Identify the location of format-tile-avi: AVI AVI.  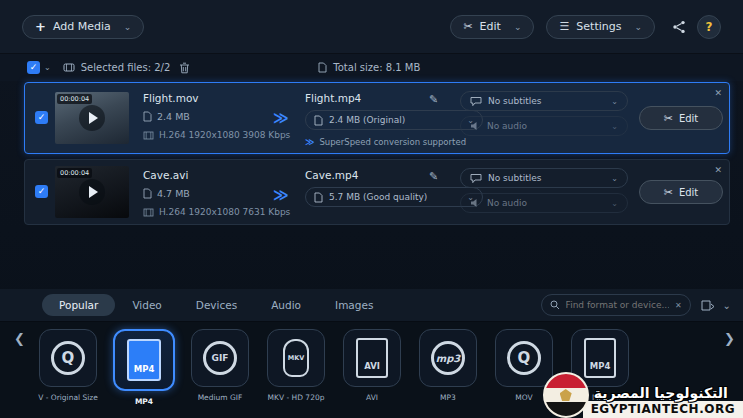
(372, 374).